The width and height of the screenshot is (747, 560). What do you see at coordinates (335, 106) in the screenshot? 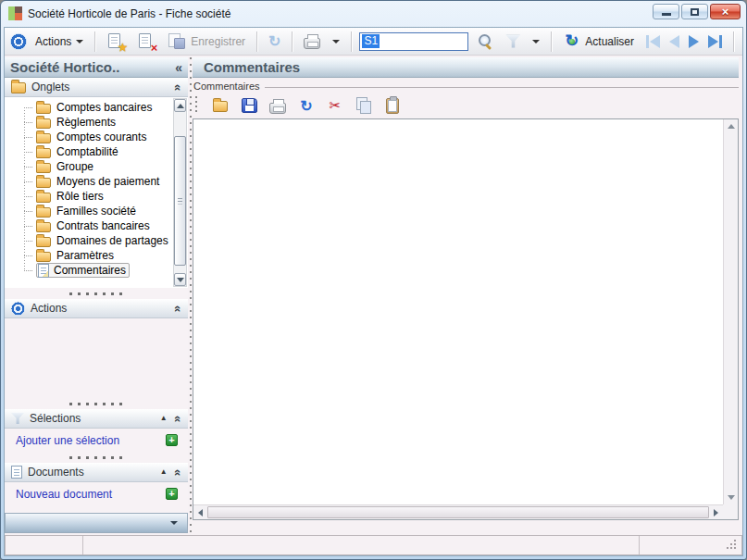
I see `cut-button: ✂` at bounding box center [335, 106].